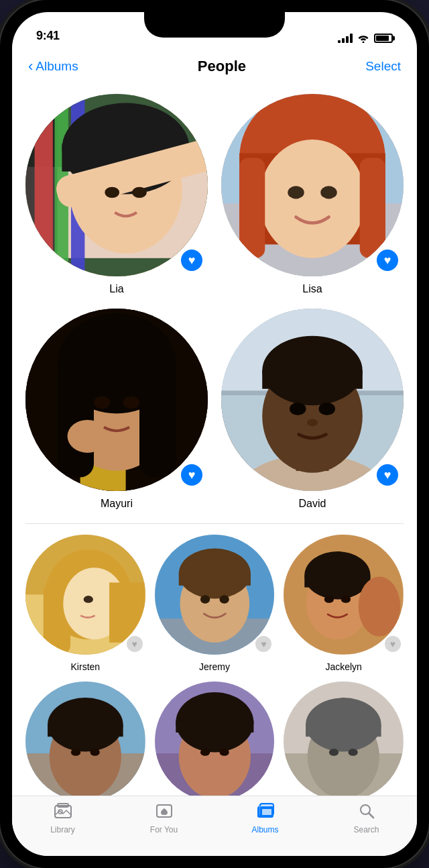 The image size is (429, 868). Describe the element at coordinates (164, 830) in the screenshot. I see `tab-for-you-label: For You` at that location.